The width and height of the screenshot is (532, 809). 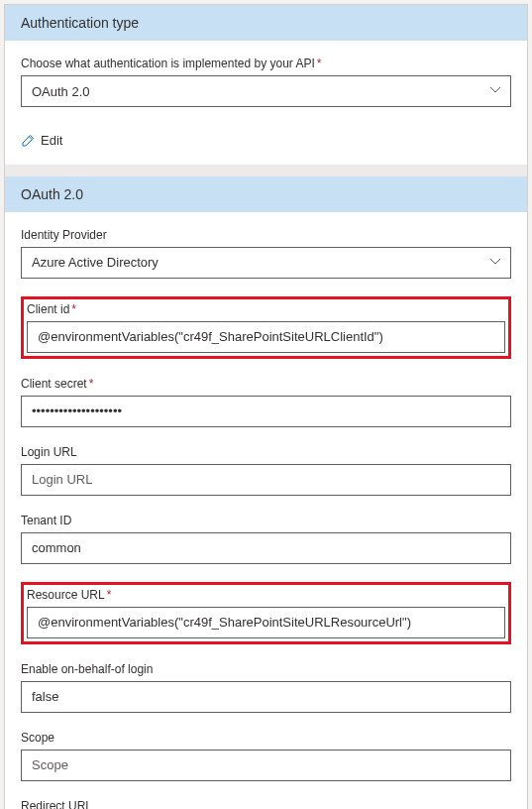 I want to click on client-secret-input, so click(x=266, y=411).